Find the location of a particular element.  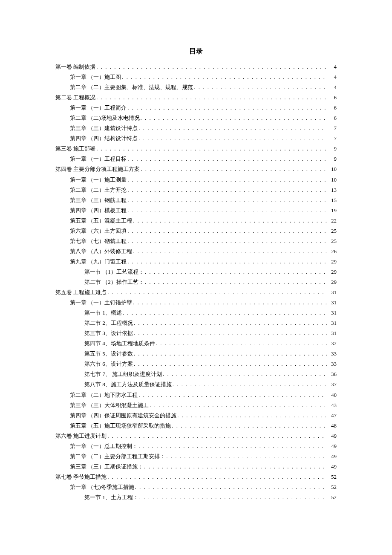

toc-entry-label: 第四章 （四）保证周围原有建筑安全的措施 is located at coordinates (123, 416).